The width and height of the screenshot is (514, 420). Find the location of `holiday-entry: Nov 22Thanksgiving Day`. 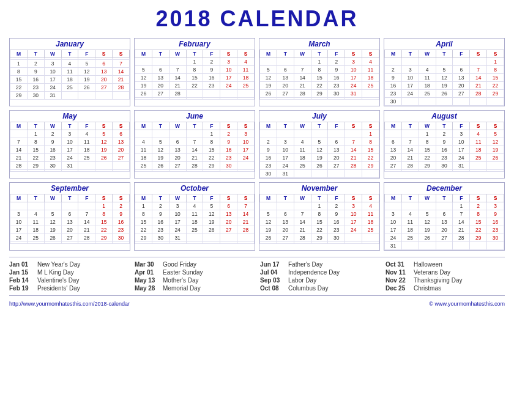

holiday-entry: Nov 22Thanksgiving Day is located at coordinates (445, 280).